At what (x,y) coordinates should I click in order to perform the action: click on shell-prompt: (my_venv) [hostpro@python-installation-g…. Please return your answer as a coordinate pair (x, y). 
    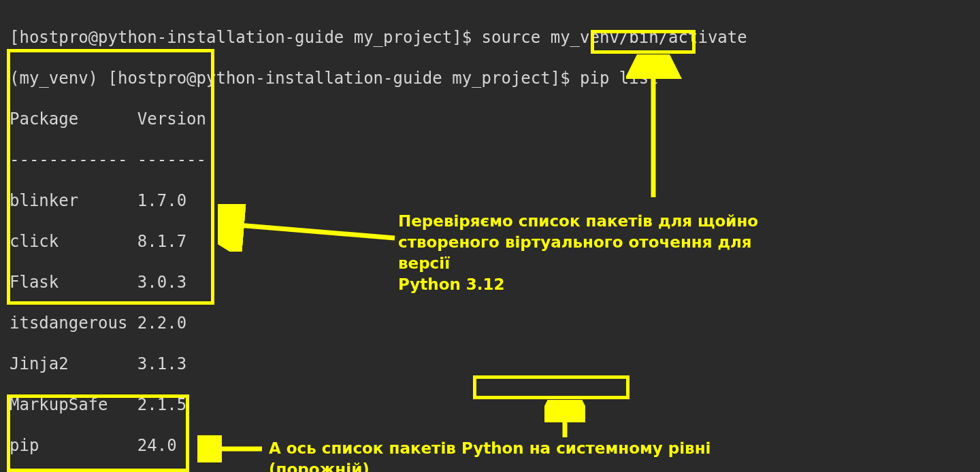
    Looking at the image, I should click on (295, 78).